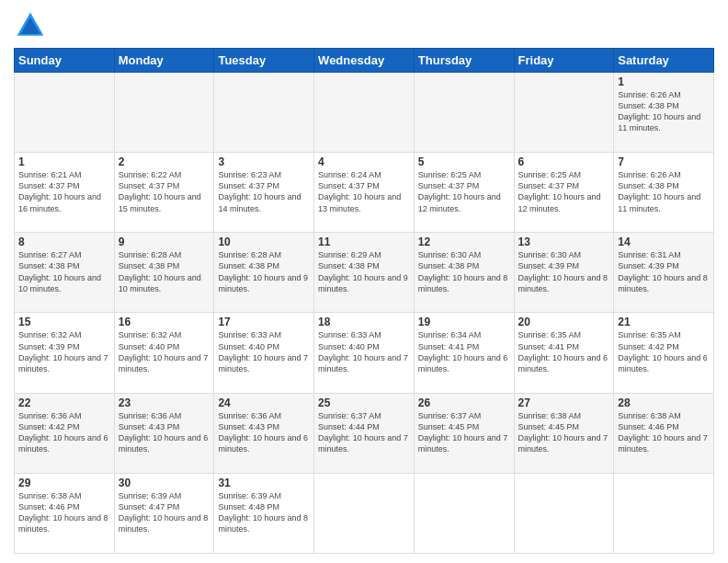 The height and width of the screenshot is (563, 728). I want to click on day-info: Sunrise: 6:35 AMSunset: 4:42 PMDaylight:…, so click(664, 351).